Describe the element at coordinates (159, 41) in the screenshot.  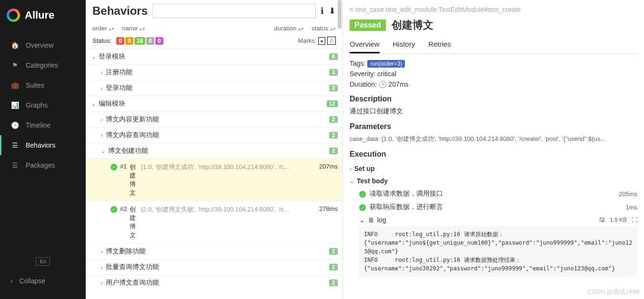
I see `status-unknown: 0` at that location.